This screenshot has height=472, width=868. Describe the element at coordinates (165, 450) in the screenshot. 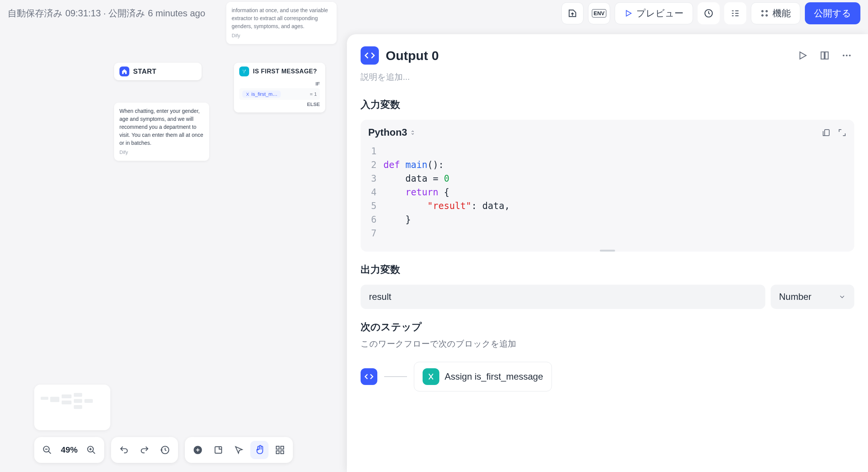

I see `history-icon` at that location.